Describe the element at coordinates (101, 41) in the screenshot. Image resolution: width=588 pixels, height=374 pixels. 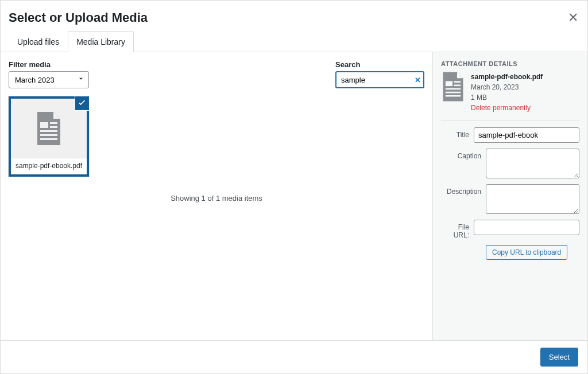
I see `tab-media-library: Media Library` at that location.